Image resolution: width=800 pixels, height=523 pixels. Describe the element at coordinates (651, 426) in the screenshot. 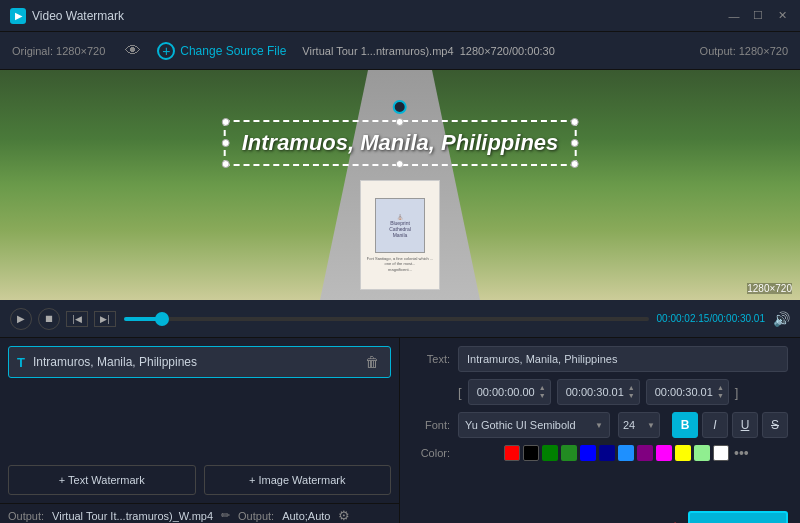

I see `size-dropdown-arrow: ▼` at that location.